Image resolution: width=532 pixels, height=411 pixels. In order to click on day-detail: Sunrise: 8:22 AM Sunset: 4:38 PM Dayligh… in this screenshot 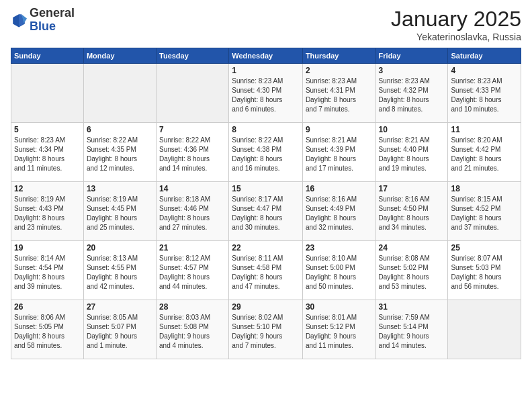, I will do `click(266, 154)`.